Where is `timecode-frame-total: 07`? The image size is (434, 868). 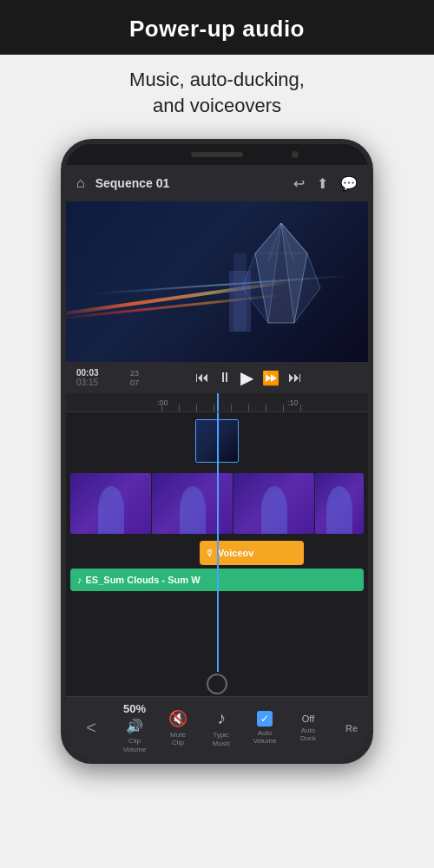
timecode-frame-total: 07 is located at coordinates (135, 383).